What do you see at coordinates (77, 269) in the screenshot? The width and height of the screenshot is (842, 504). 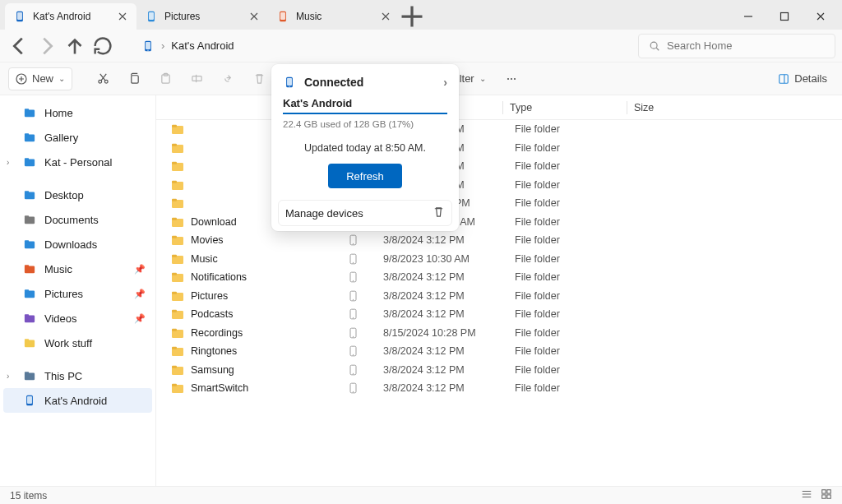 I see `sidebar-item: Music📌` at bounding box center [77, 269].